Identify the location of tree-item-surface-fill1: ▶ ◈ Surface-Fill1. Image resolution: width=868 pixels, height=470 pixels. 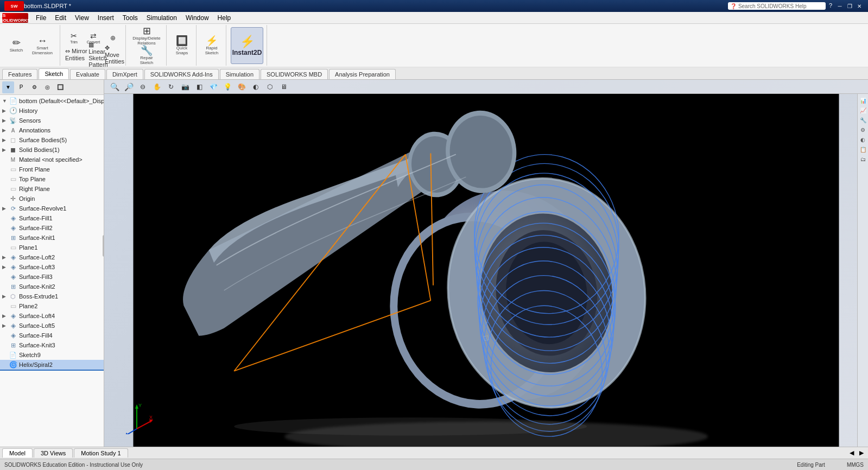
(52, 218).